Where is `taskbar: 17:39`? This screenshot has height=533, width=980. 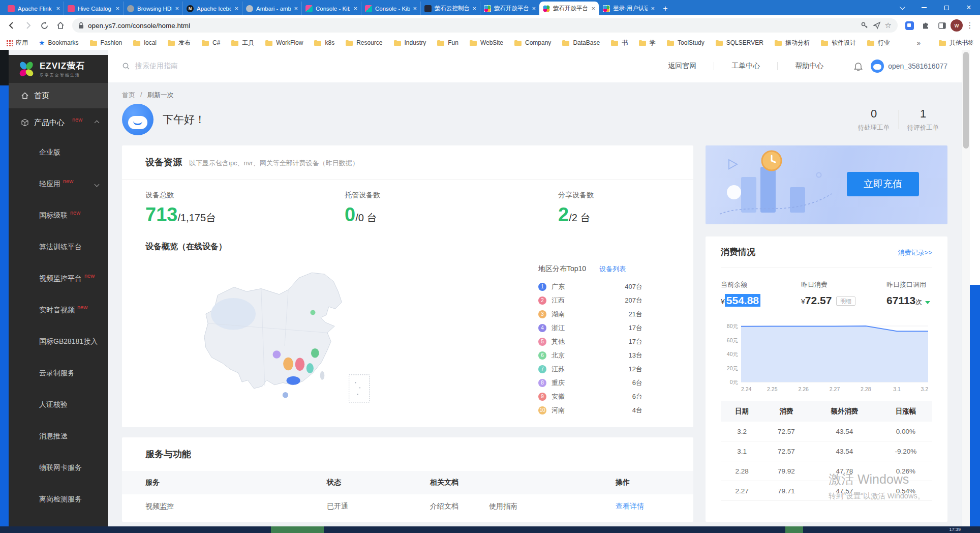
taskbar: 17:39 is located at coordinates (490, 530).